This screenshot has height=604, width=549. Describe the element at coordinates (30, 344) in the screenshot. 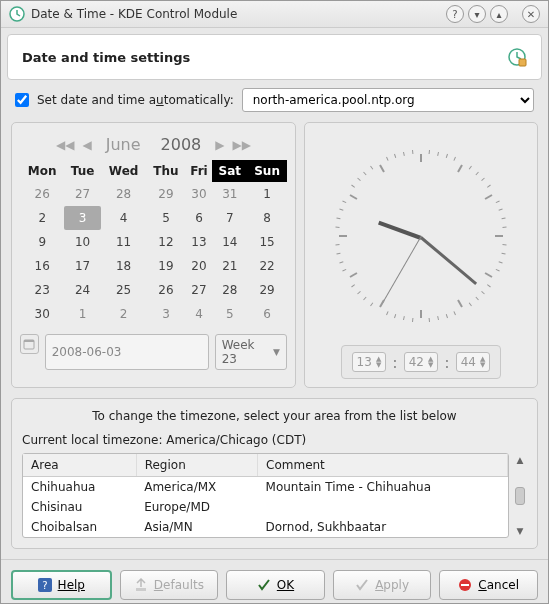

I see `calendar-picker-icon` at that location.